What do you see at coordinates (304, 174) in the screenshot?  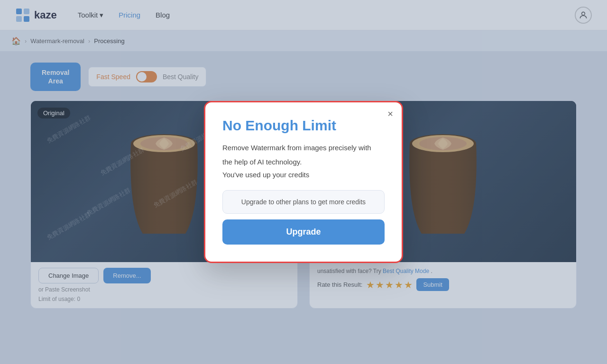 I see `modal-used-credits: You've used up your credits` at bounding box center [304, 174].